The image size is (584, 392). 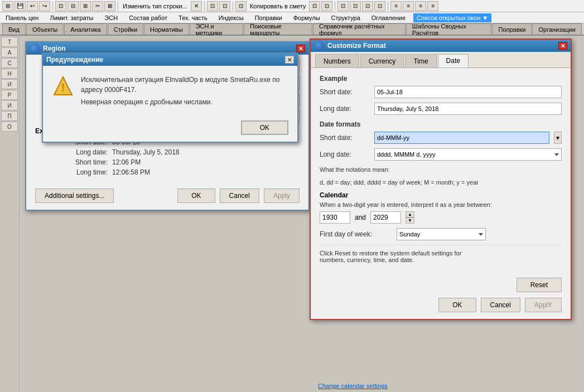 What do you see at coordinates (386, 217) in the screenshot?
I see `year-to-input` at bounding box center [386, 217].